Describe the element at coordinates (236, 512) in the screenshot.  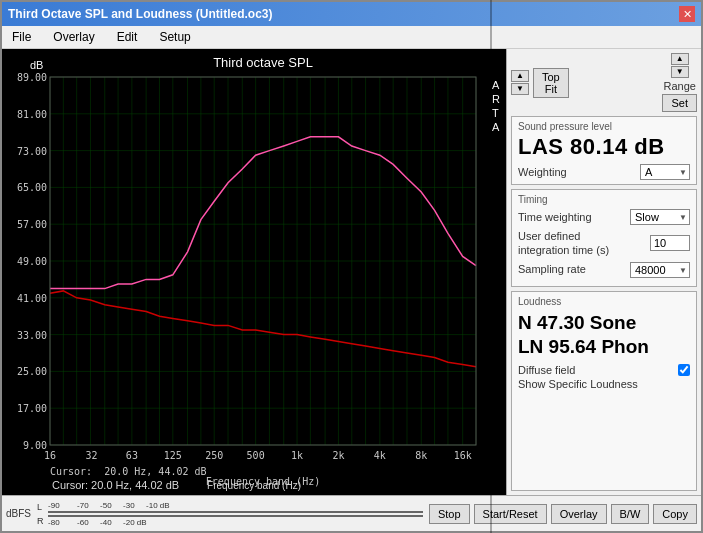
I see `L-meter-bar` at that location.